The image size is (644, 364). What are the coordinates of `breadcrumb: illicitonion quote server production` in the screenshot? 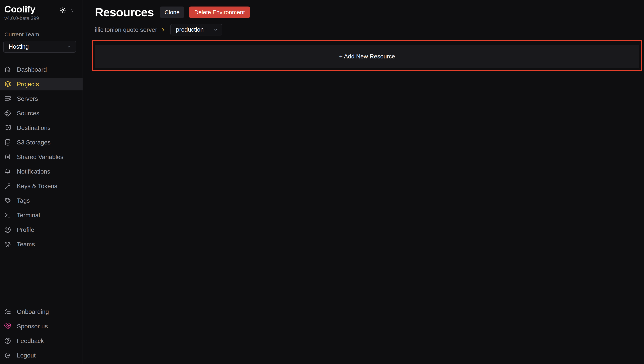 It's located at (367, 30).